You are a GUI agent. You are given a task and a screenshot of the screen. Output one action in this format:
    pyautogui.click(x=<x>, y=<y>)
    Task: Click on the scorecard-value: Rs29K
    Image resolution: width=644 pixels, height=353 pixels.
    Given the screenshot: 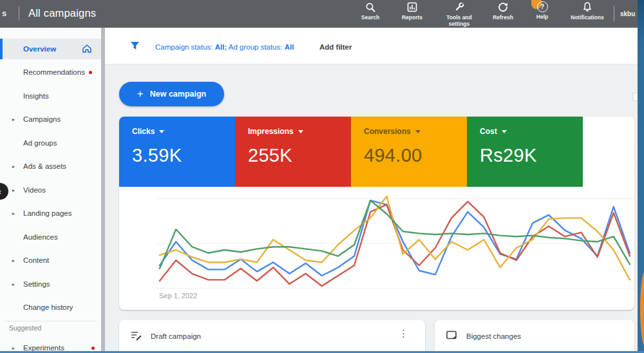 What is the action you would take?
    pyautogui.click(x=531, y=156)
    